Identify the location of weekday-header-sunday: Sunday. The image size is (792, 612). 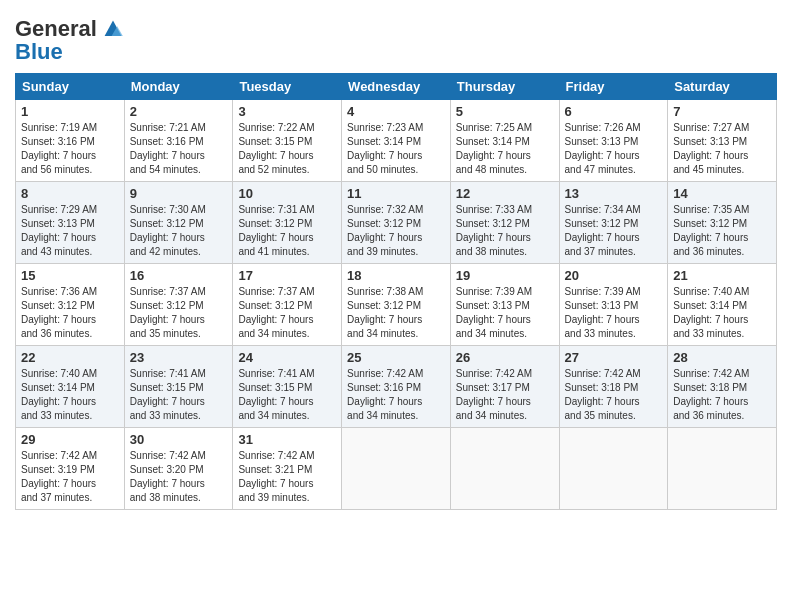
(70, 87).